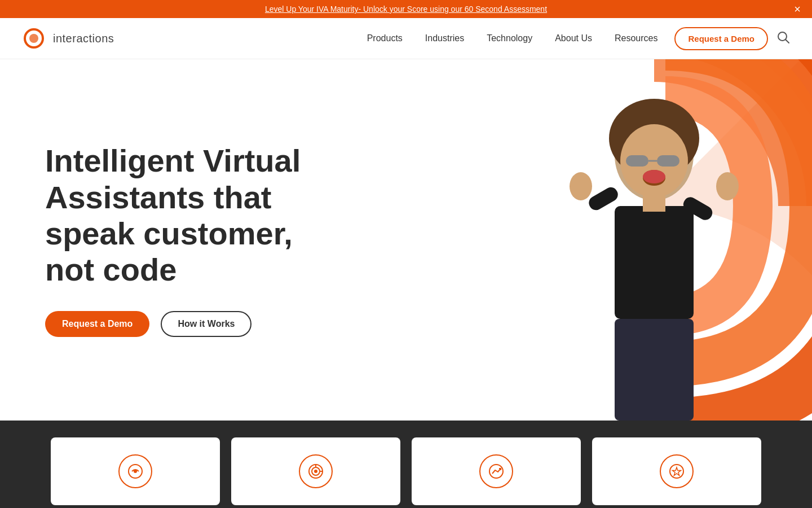  Describe the element at coordinates (797, 9) in the screenshot. I see `banner-close-button: ×` at that location.